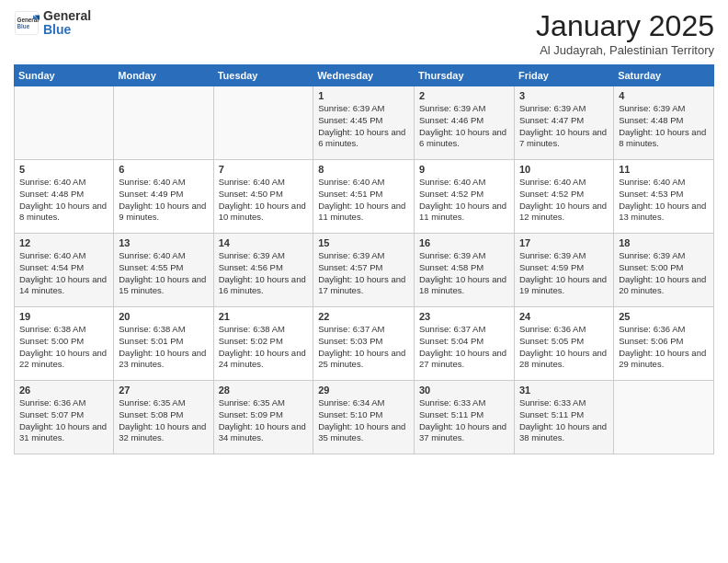 The height and width of the screenshot is (563, 728). Describe the element at coordinates (464, 169) in the screenshot. I see `day-number: 9` at that location.